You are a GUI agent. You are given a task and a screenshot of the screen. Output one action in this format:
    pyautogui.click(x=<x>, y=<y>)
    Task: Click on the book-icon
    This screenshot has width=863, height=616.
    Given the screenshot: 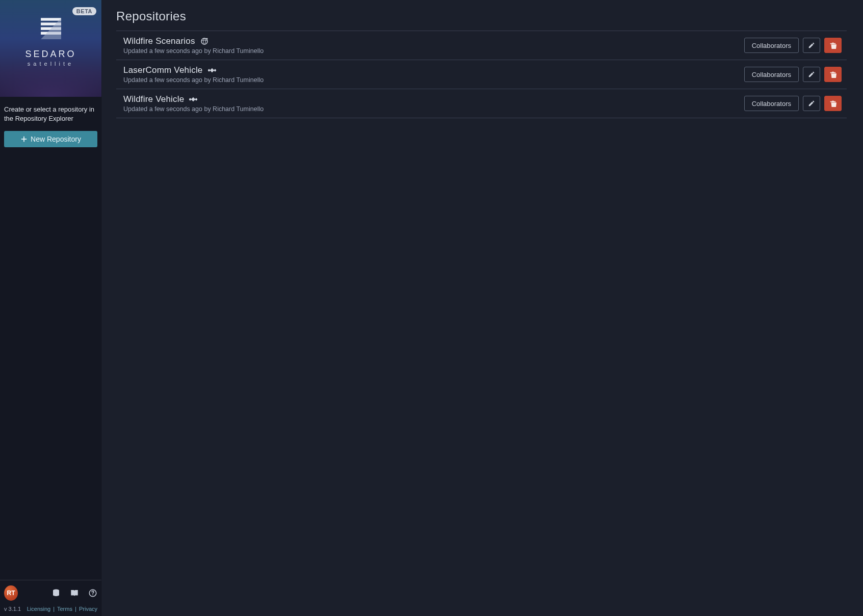 What is the action you would take?
    pyautogui.click(x=74, y=593)
    